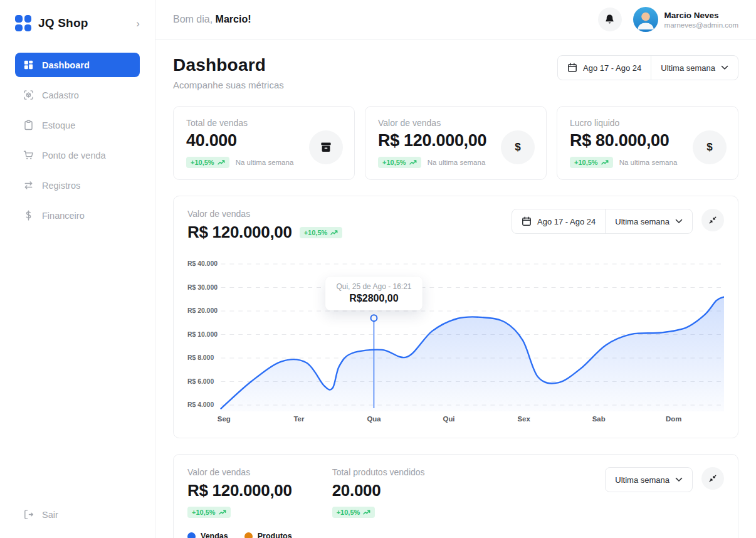  What do you see at coordinates (59, 125) in the screenshot?
I see `sidebar-item-label: Estoque` at bounding box center [59, 125].